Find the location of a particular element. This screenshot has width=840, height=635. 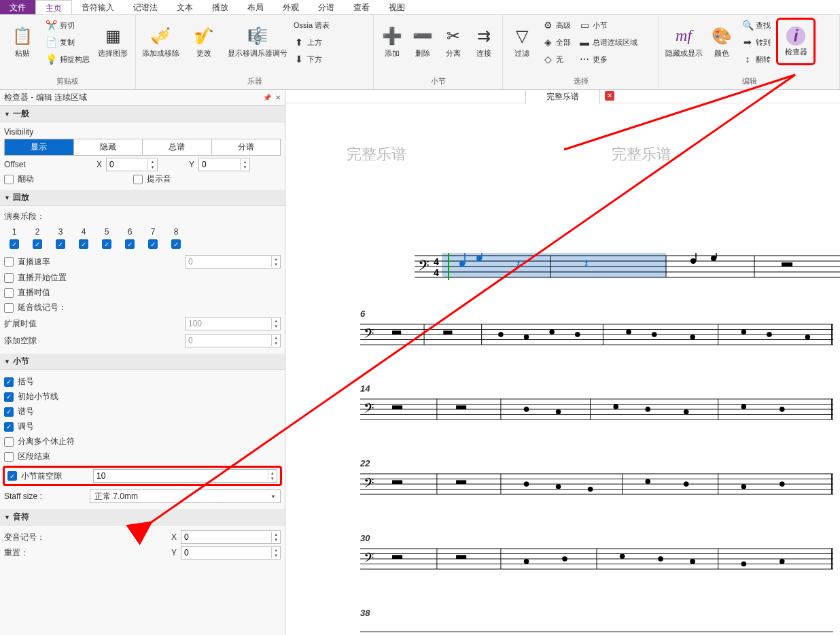

section-playback: ▼回放 is located at coordinates (143, 198).